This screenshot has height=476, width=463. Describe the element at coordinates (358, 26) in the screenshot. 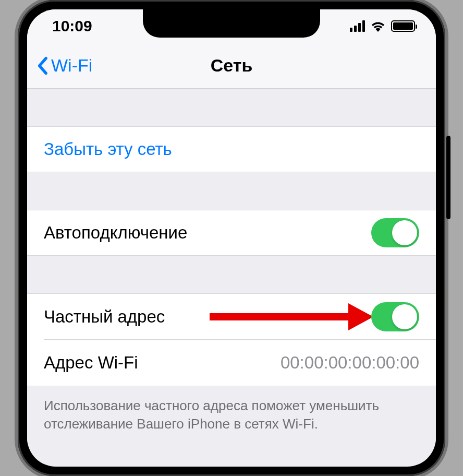

I see `cellular-signal-icon` at that location.